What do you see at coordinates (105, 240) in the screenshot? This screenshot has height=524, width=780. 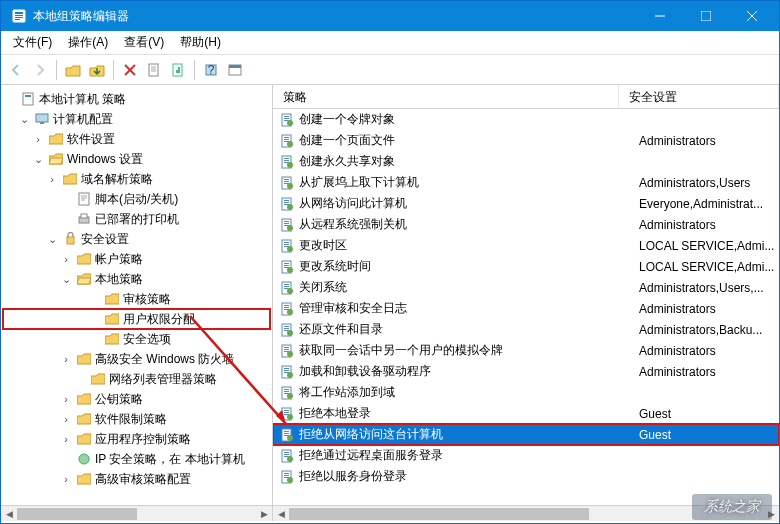 I see `tree-label: 安全设置` at bounding box center [105, 240].